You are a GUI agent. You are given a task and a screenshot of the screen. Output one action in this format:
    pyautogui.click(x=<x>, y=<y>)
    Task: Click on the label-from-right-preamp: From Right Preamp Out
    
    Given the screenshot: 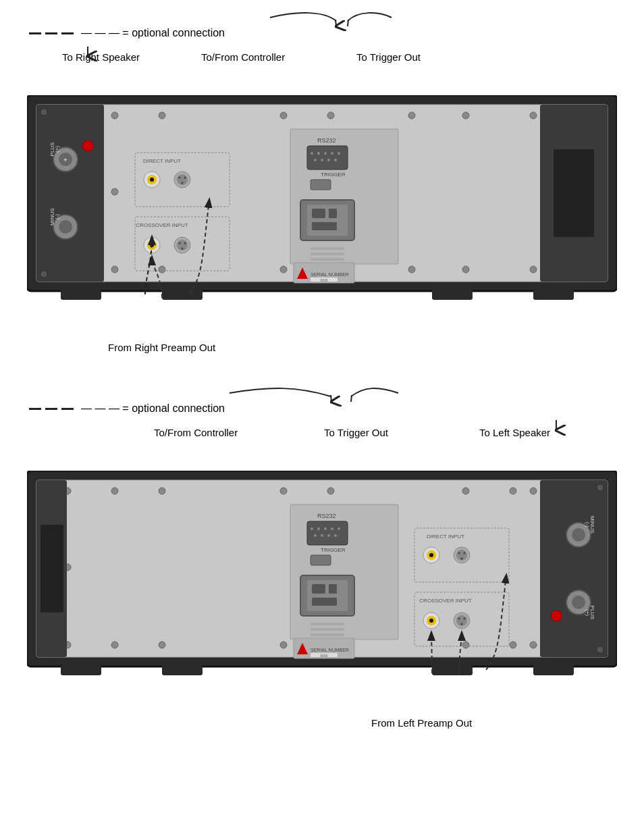 What is the action you would take?
    pyautogui.click(x=162, y=347)
    